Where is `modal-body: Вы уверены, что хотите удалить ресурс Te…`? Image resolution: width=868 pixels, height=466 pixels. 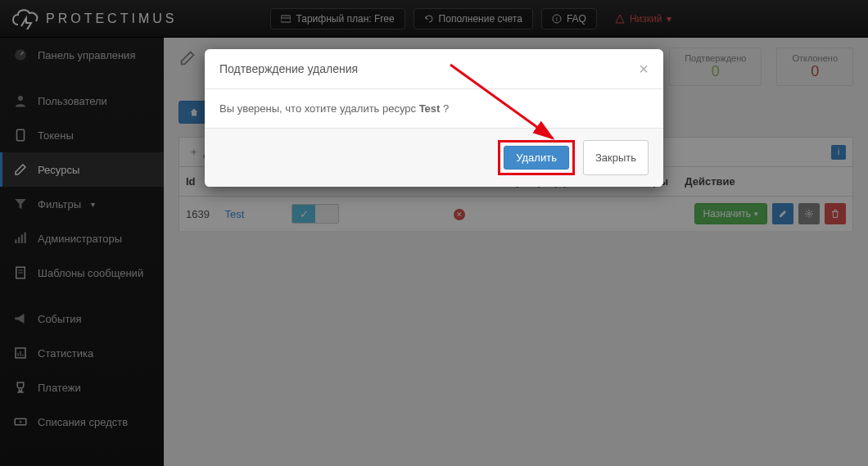 modal-body: Вы уверены, что хотите удалить ресурс Te… is located at coordinates (434, 108).